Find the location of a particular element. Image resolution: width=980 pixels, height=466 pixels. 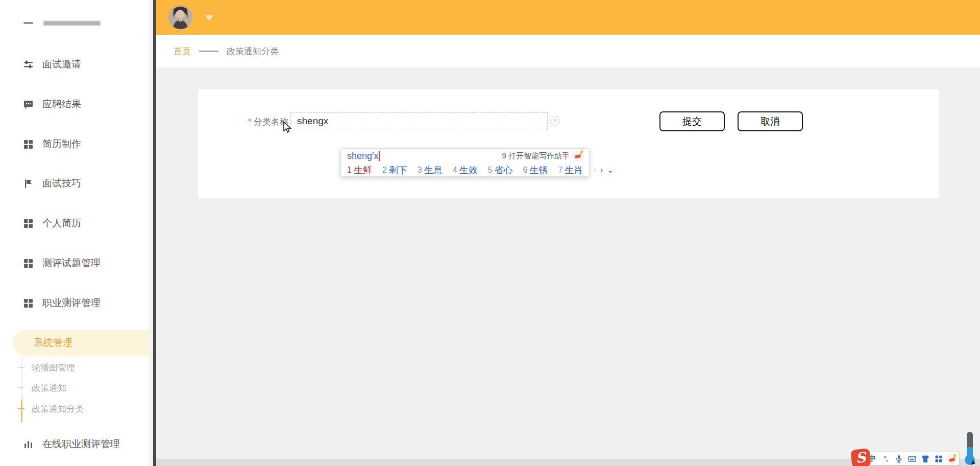

sidebar-item-system-mgmt: 系统管理 is located at coordinates (83, 343).